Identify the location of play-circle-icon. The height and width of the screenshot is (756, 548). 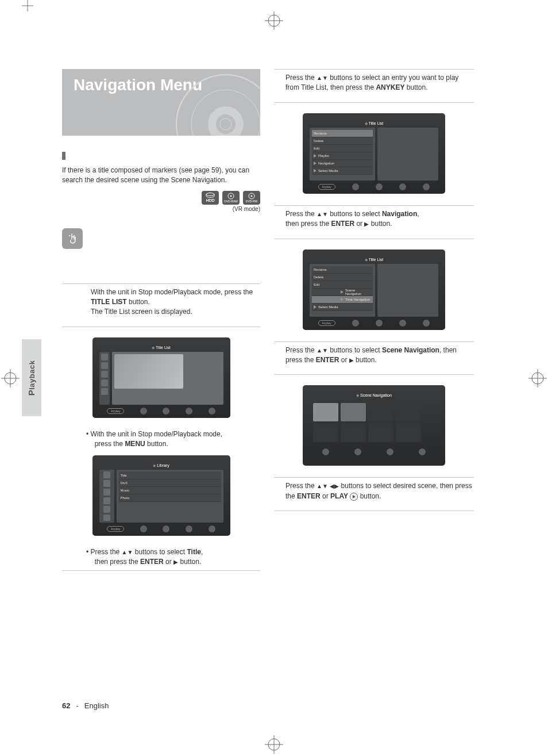
(354, 497).